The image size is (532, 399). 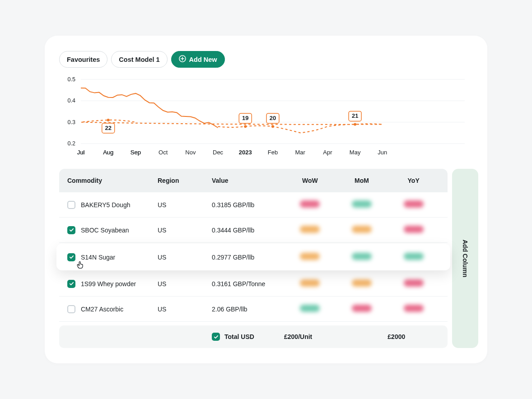 What do you see at coordinates (414, 337) in the screenshot?
I see `total-grand: £2000` at bounding box center [414, 337].